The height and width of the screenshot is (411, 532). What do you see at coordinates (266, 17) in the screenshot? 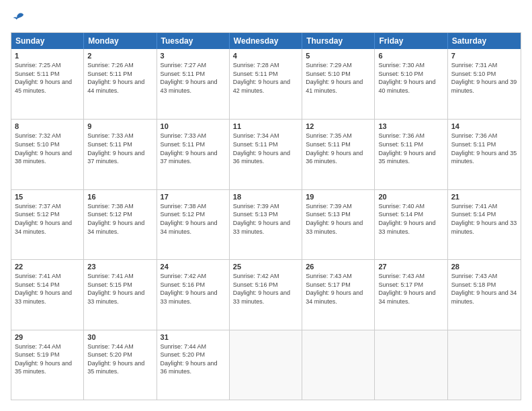
I see `page-header` at bounding box center [266, 17].